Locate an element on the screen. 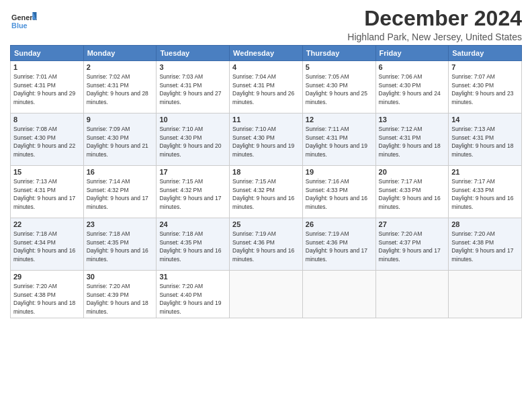  day-info: Sunrise: 7:02 AMSunset: 4:31 PMDaylight:… is located at coordinates (118, 89).